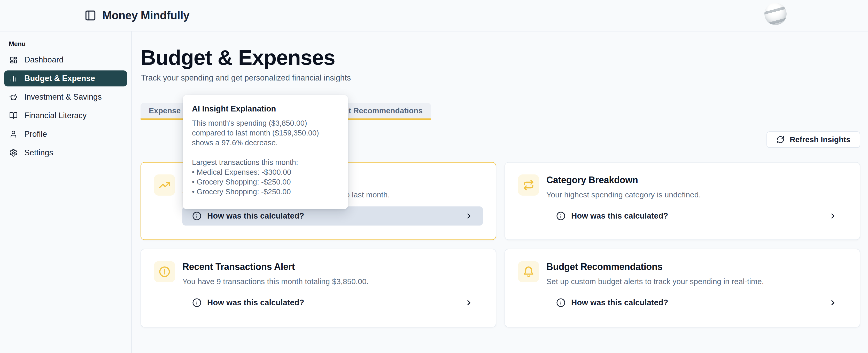  I want to click on sidebar-nav: Dashboard Budget & Expense Investment & …, so click(65, 106).